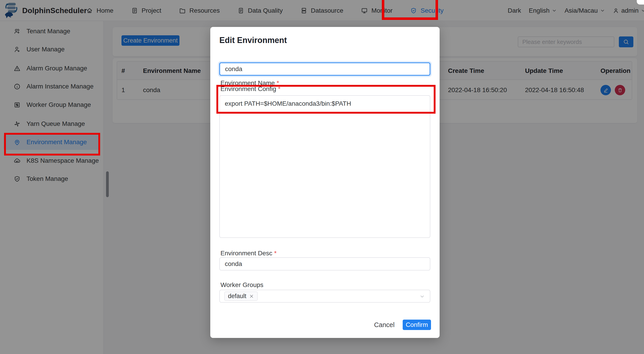  What do you see at coordinates (248, 253) in the screenshot?
I see `environment-desc-label: Environment Desc*` at bounding box center [248, 253].